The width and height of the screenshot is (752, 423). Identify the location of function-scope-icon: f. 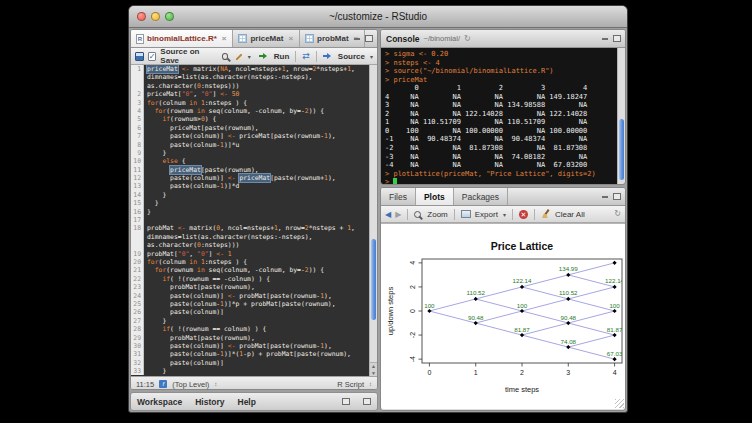
(163, 384).